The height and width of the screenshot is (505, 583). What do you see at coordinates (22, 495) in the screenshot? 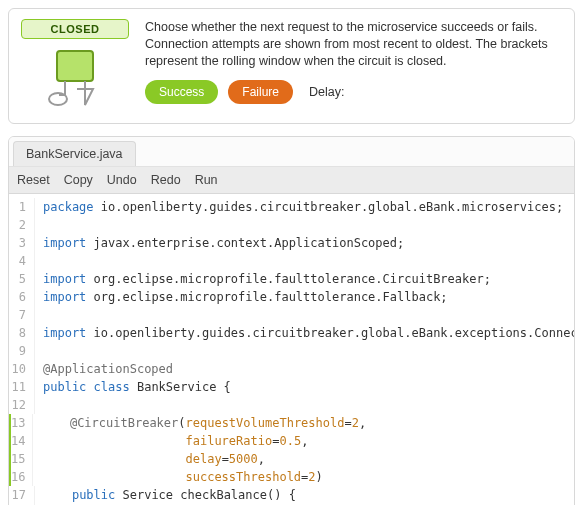
I see `line-number: 17` at bounding box center [22, 495].